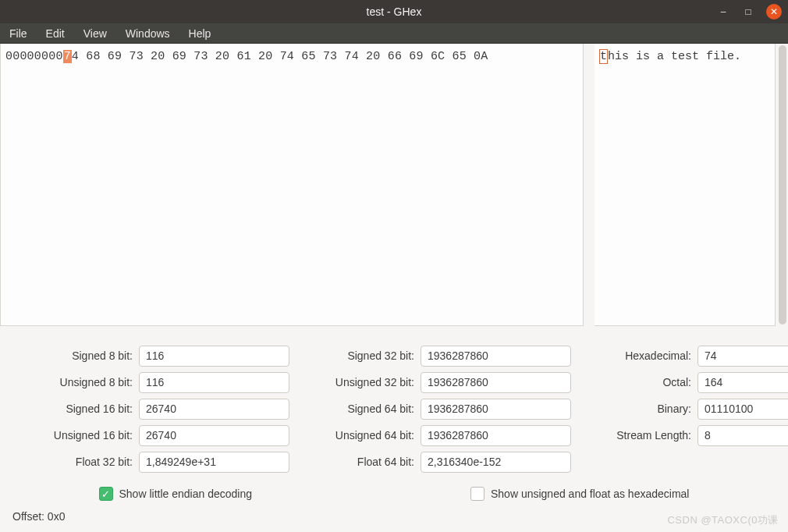 This screenshot has width=788, height=532. What do you see at coordinates (642, 356) in the screenshot?
I see `label-hex: Hexadecimal:` at bounding box center [642, 356].